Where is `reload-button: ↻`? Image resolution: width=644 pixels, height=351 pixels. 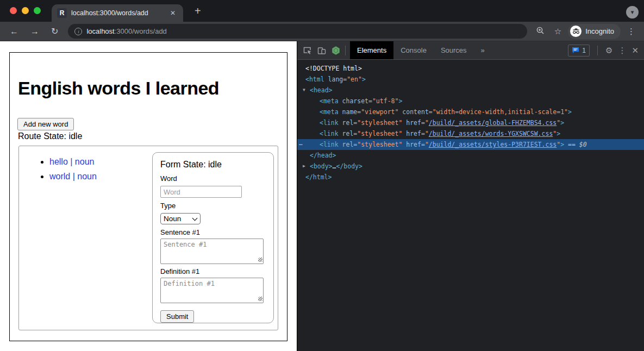
reload-button: ↻ is located at coordinates (54, 32).